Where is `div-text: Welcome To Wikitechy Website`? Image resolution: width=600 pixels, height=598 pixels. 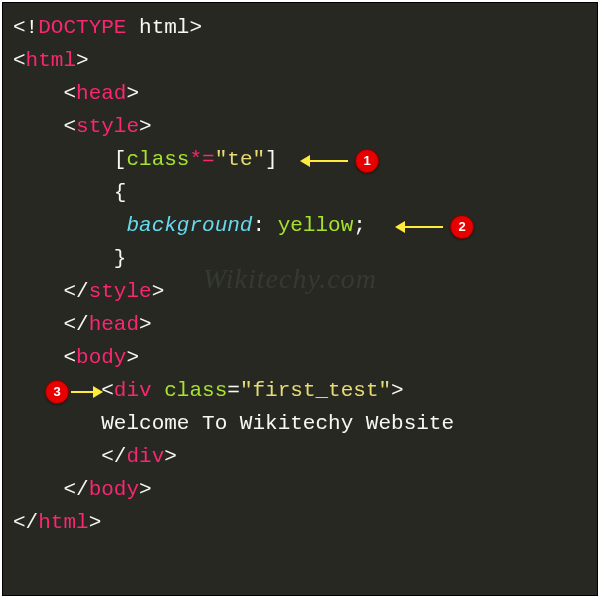 div-text: Welcome To Wikitechy Website is located at coordinates (278, 424).